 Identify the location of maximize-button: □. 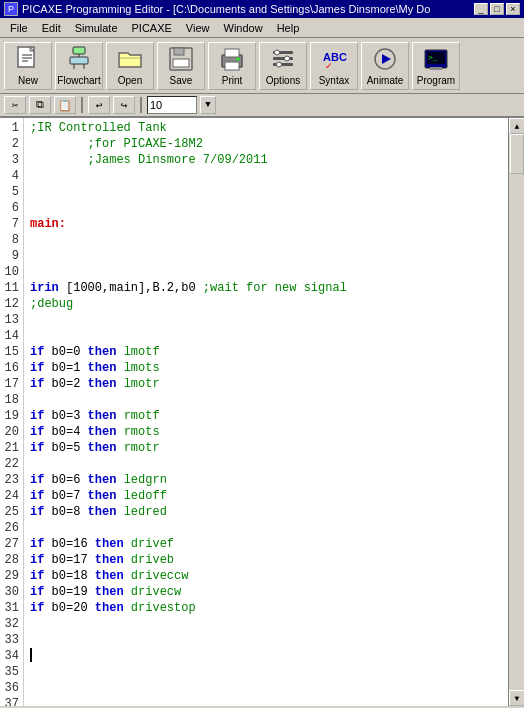
(497, 9).